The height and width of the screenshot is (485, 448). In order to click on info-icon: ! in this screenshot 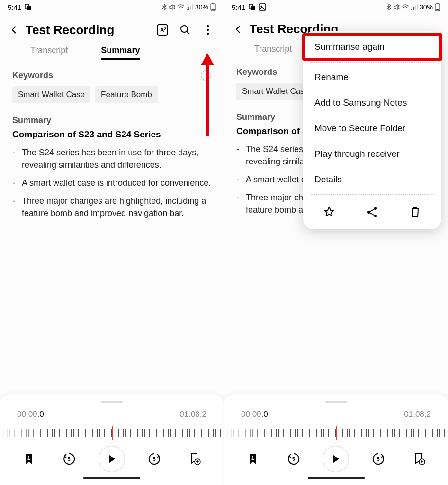, I will do `click(206, 75)`.